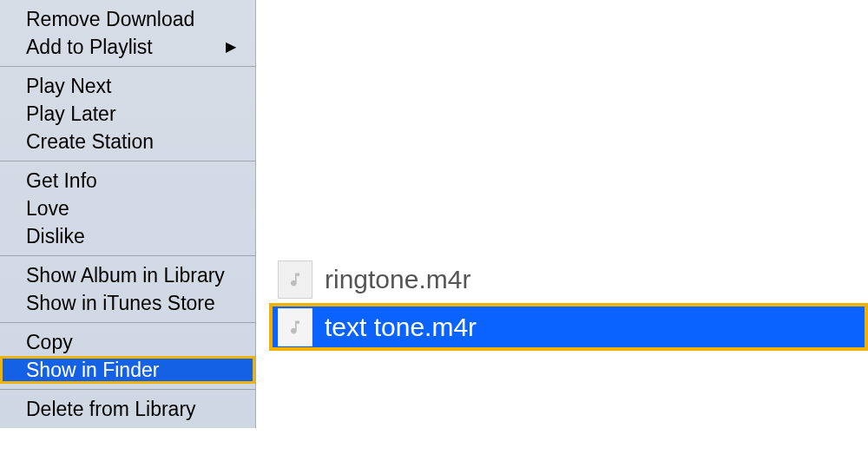 Image resolution: width=868 pixels, height=468 pixels. I want to click on menu-item-delete-from-library: Delete from Library, so click(128, 409).